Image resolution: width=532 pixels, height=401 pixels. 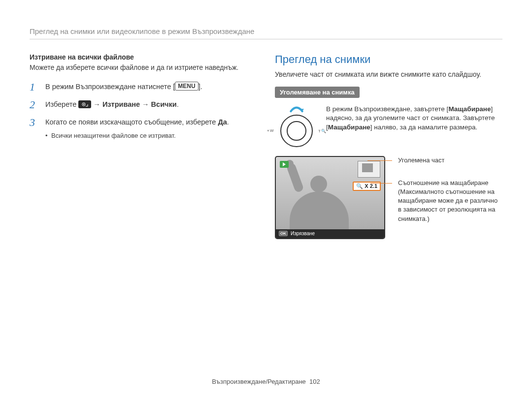 What do you see at coordinates (62, 104) in the screenshot?
I see `text-segment: Изберете` at bounding box center [62, 104].